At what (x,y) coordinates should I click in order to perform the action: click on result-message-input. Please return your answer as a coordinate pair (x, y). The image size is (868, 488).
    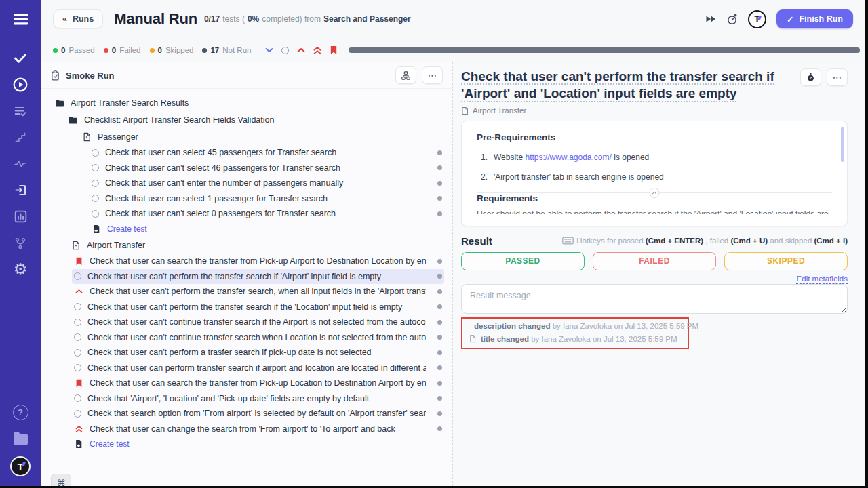
    Looking at the image, I should click on (654, 299).